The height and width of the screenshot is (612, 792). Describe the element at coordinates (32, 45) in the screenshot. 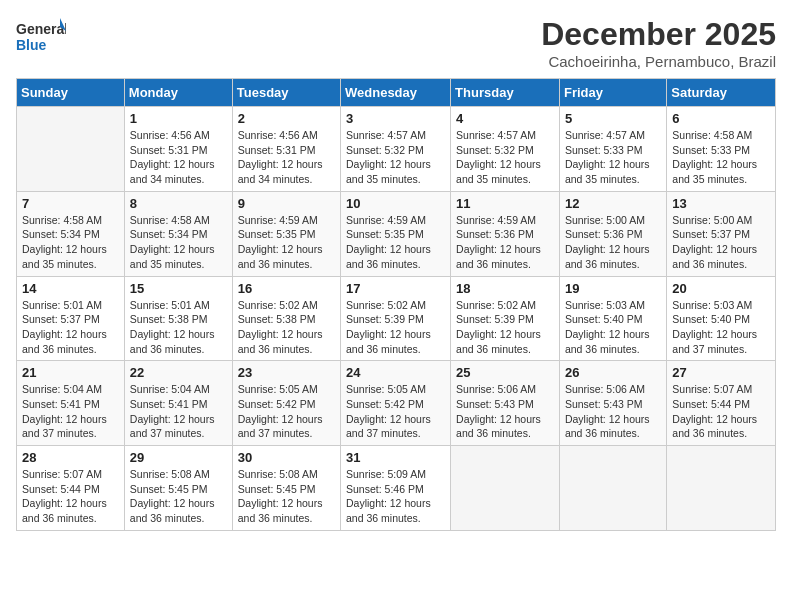

I see `svg-text: Blue` at that location.